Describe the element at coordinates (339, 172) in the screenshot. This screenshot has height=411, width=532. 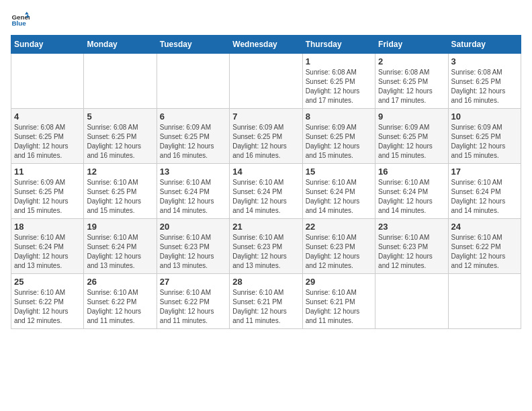
I see `day-number: 15` at that location.